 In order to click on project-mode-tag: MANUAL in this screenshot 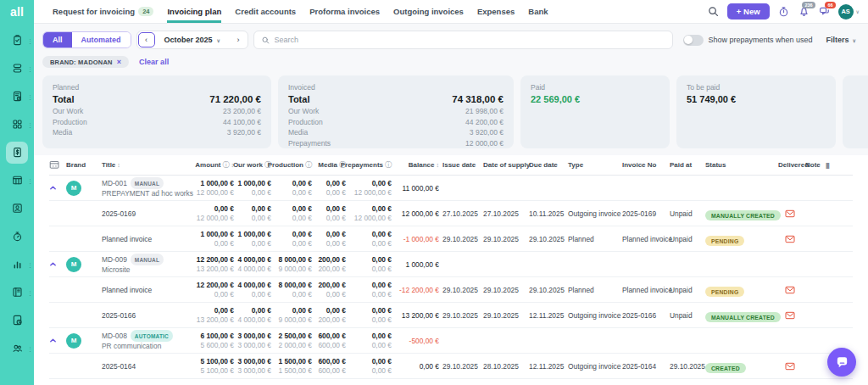, I will do `click(147, 259)`.